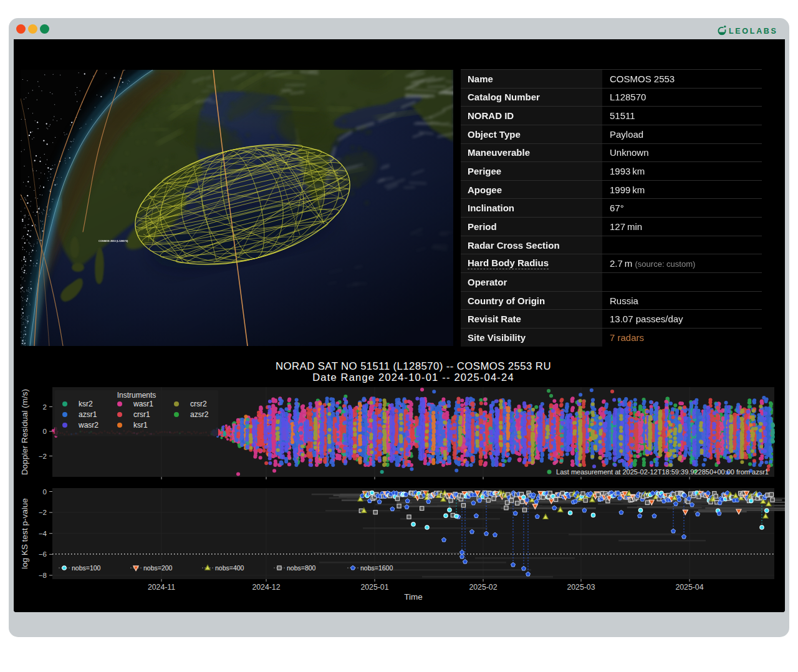 The height and width of the screenshot is (672, 798). I want to click on svg-text: 2025-02, so click(483, 587).